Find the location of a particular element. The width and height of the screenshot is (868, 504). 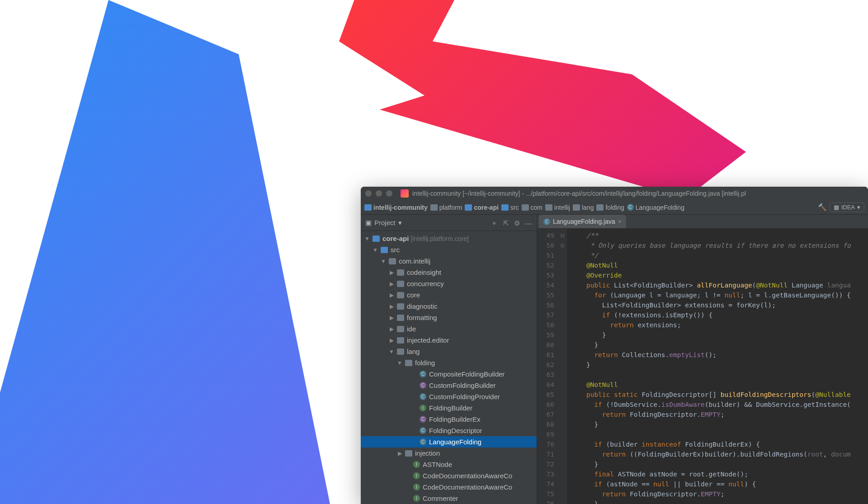

tree-label: diagnostic is located at coordinates (422, 306).